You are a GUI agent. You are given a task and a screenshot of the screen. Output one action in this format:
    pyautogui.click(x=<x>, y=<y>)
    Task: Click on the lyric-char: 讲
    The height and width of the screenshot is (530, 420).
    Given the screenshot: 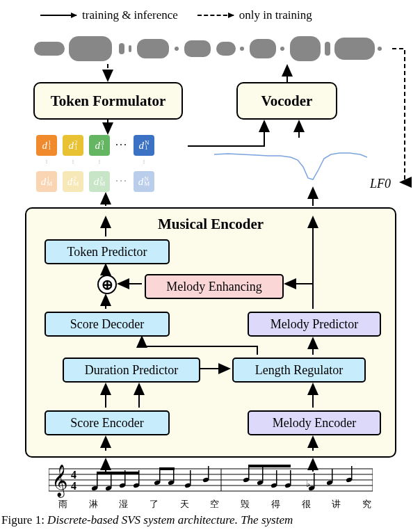 What is the action you would take?
    pyautogui.click(x=337, y=504)
    